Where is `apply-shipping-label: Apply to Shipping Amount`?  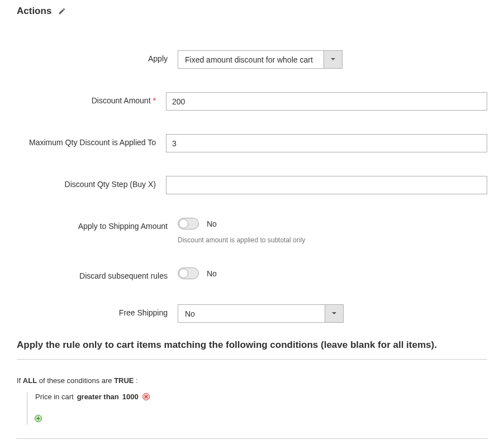 apply-shipping-label: Apply to Shipping Amount is located at coordinates (97, 224).